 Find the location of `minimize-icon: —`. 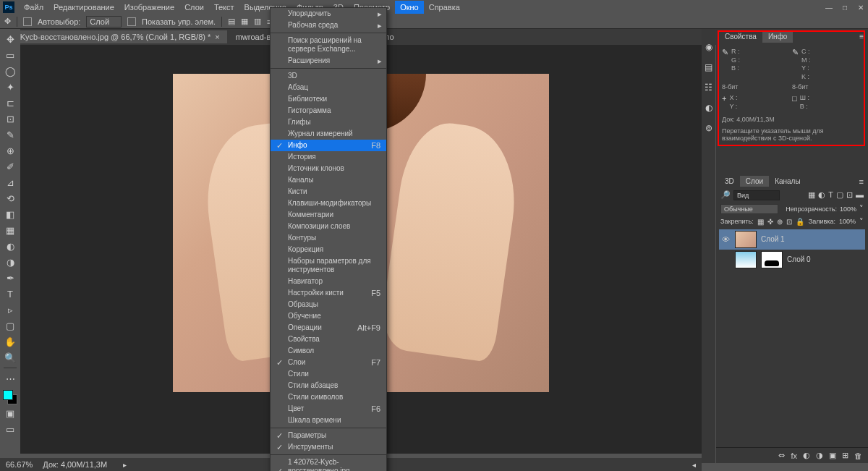

minimize-icon: — is located at coordinates (829, 7).